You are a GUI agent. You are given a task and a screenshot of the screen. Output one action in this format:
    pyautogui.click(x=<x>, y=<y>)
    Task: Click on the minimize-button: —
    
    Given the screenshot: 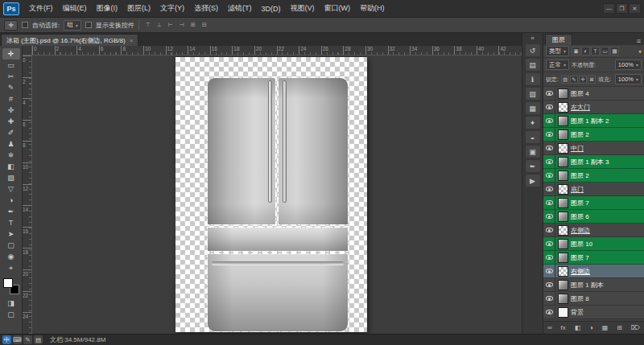 What is the action you would take?
    pyautogui.click(x=609, y=8)
    